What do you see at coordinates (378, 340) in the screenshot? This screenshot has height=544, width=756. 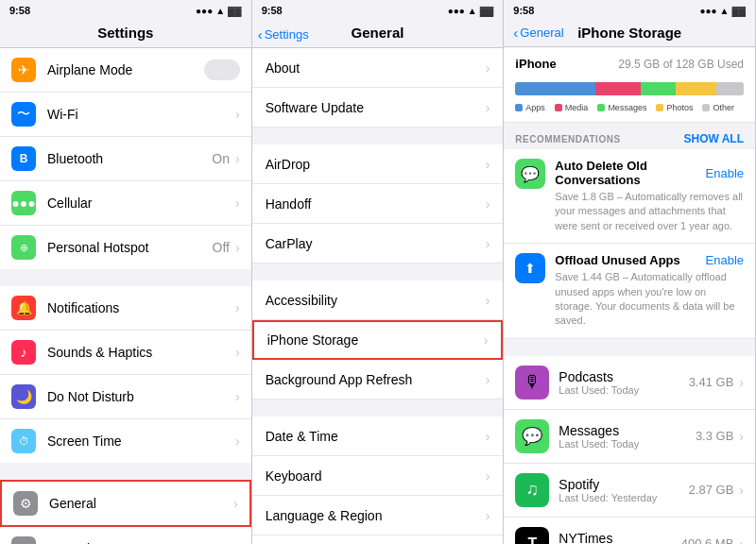 I see `general-item-iphonestorage: iPhone Storage ›` at bounding box center [378, 340].